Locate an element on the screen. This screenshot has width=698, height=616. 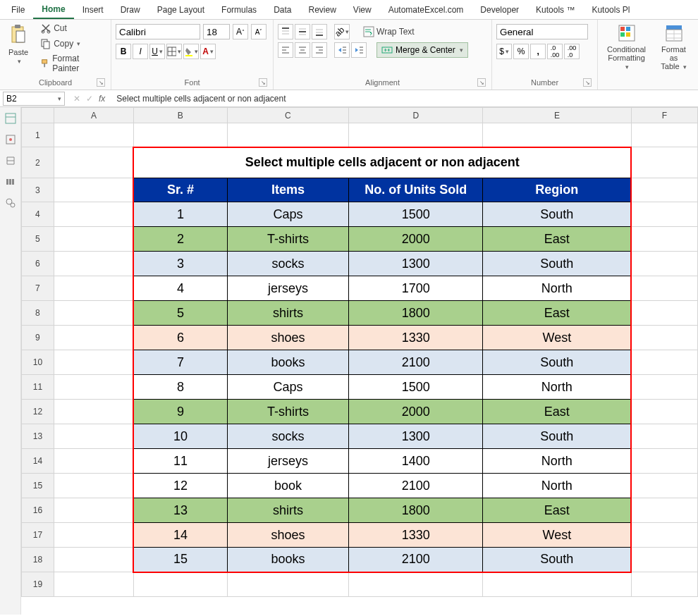
fill-color-button: ▾ is located at coordinates (191, 51).